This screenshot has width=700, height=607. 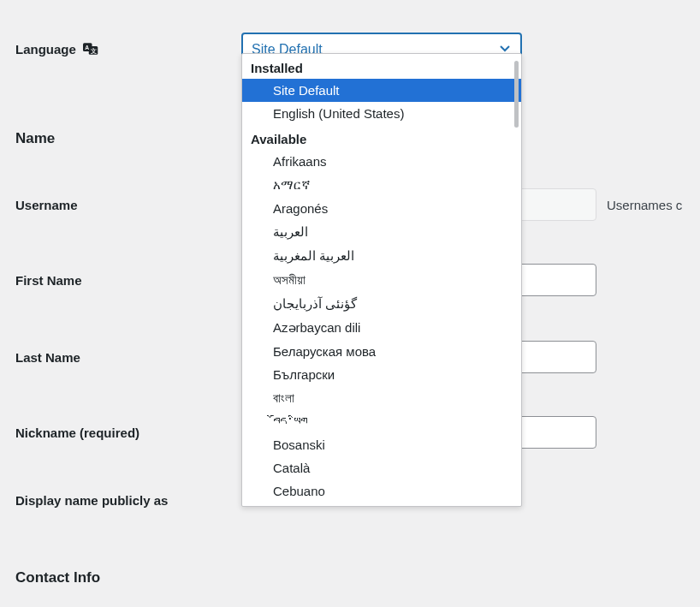 What do you see at coordinates (382, 232) in the screenshot?
I see `dropdown-item: العربية` at bounding box center [382, 232].